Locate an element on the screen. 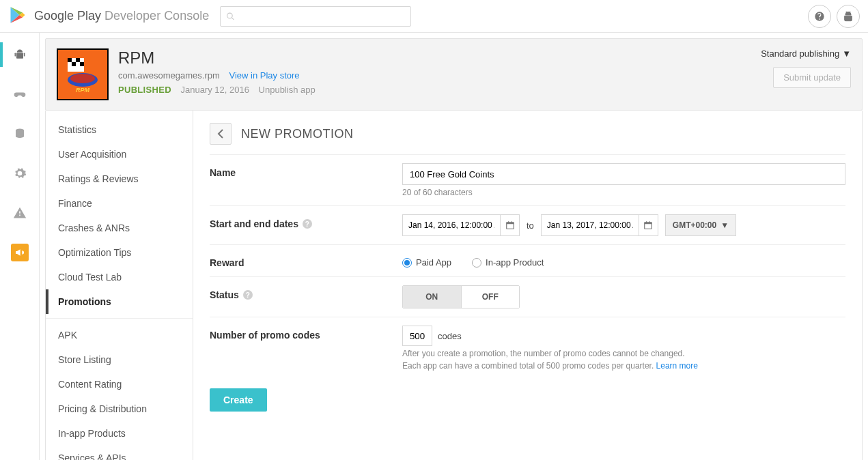  dates-label: Start and end dates is located at coordinates (254, 224).